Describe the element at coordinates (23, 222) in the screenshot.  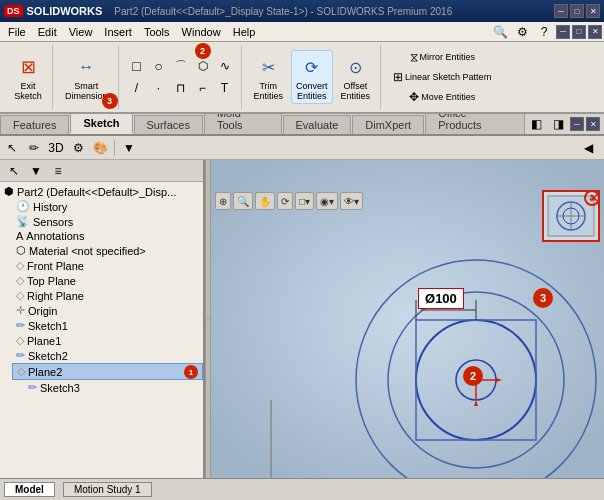
I see `sensors-icon: 📡` at that location.